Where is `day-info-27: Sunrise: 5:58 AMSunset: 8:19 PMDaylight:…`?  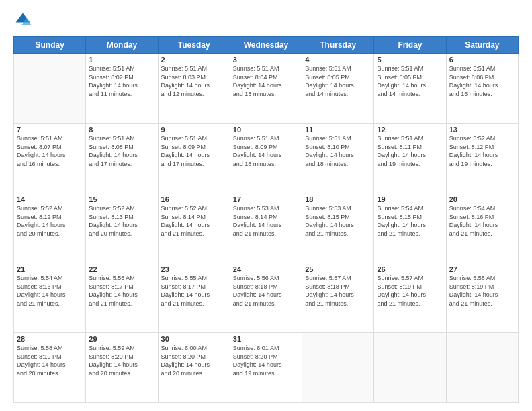 day-info-27: Sunrise: 5:58 AMSunset: 8:19 PMDaylight:… is located at coordinates (482, 291).